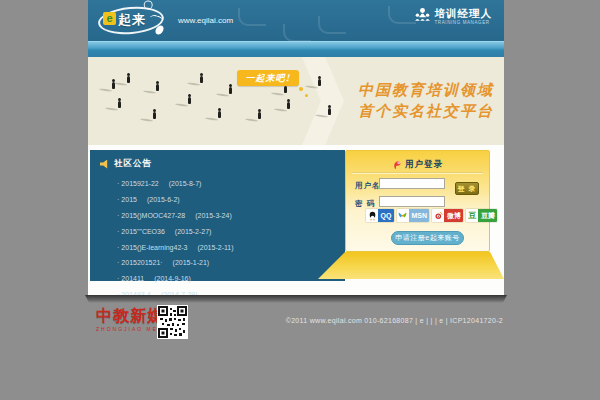  I want to click on msn-butterfly-icon, so click(403, 216).